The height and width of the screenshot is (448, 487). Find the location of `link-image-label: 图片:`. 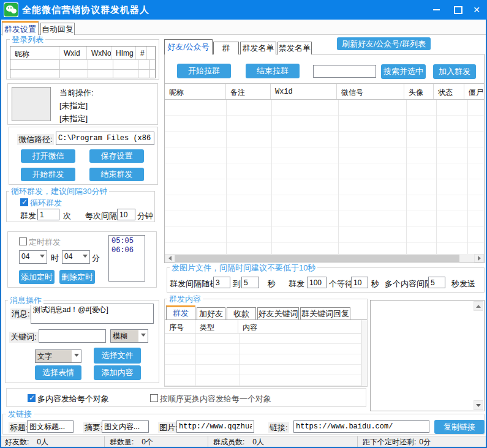

link-image-label: 图片: is located at coordinates (168, 428).